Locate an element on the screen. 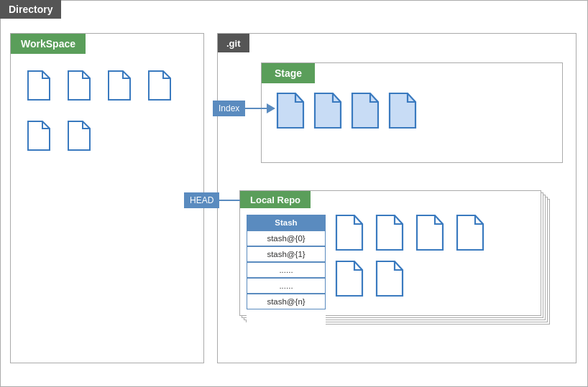 This screenshot has width=588, height=387. repo-files is located at coordinates (412, 258).